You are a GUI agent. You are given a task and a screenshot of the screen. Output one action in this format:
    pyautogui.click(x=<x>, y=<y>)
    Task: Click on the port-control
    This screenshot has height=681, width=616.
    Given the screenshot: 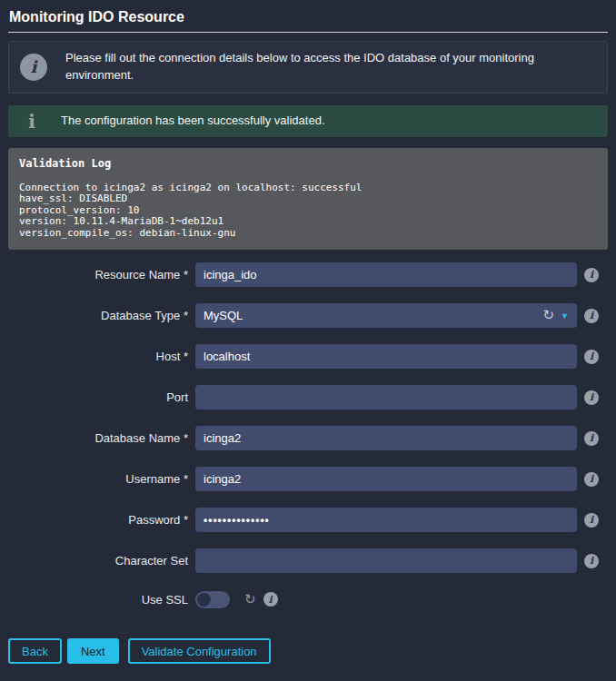 What is the action you would take?
    pyautogui.click(x=386, y=398)
    